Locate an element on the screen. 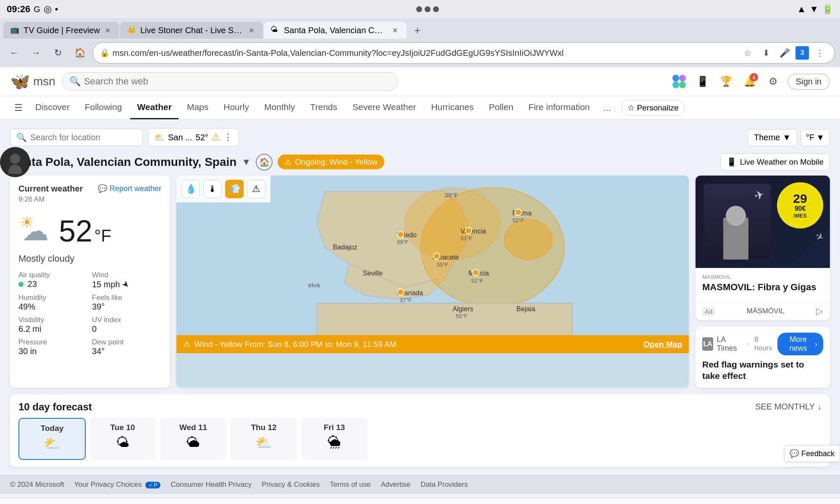  nav-item-following: Following is located at coordinates (103, 108).